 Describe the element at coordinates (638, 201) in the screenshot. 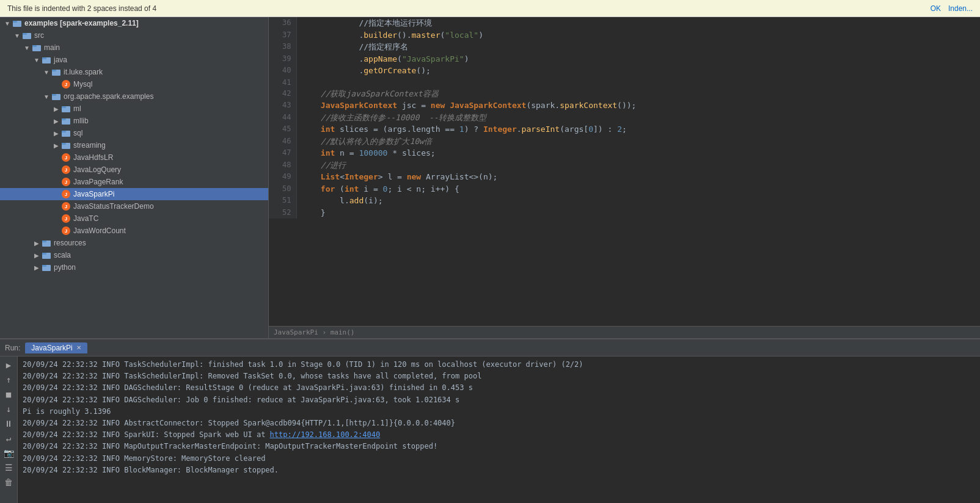

I see `line-code: l.add(i);` at that location.